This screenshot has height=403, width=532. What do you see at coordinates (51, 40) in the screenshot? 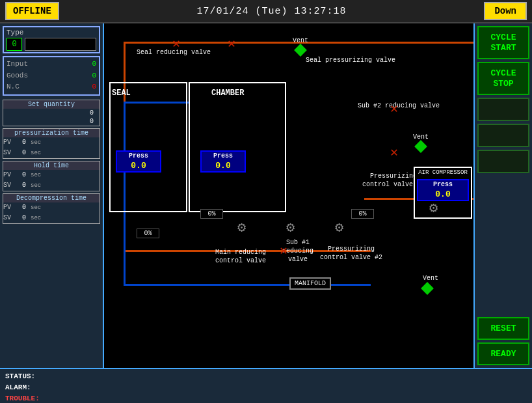
I see `type-section: Type 0` at bounding box center [51, 40].